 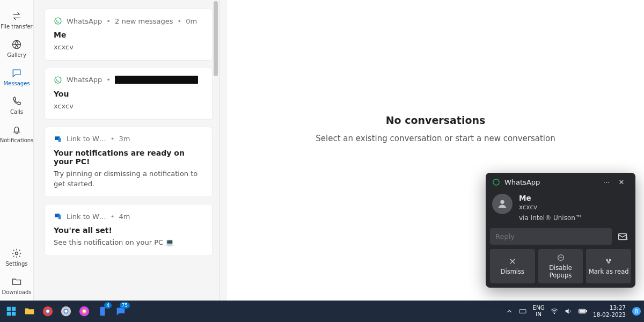 I want to click on date: 18-02-2023, so click(x=610, y=314).